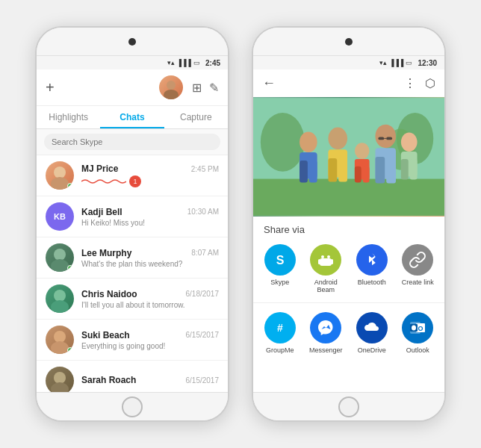  Describe the element at coordinates (280, 260) in the screenshot. I see `skype-logo: S` at that location.